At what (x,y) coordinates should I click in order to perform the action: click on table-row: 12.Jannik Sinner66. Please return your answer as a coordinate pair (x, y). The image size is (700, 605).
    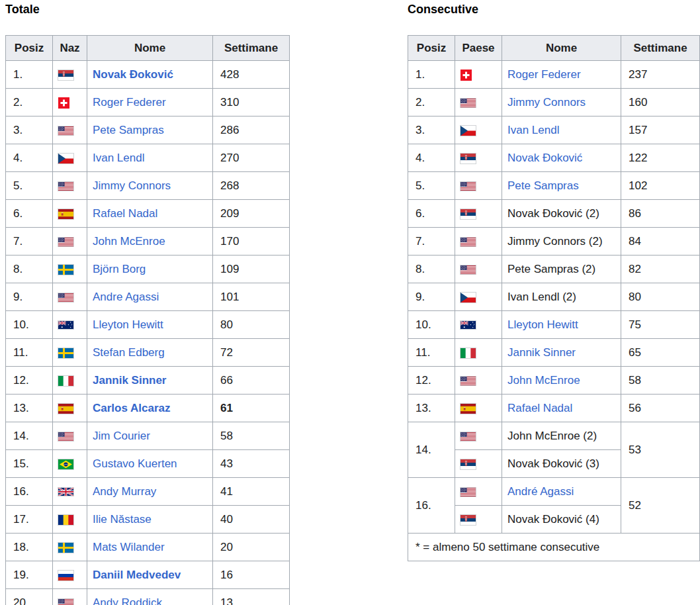
    Looking at the image, I should click on (148, 381).